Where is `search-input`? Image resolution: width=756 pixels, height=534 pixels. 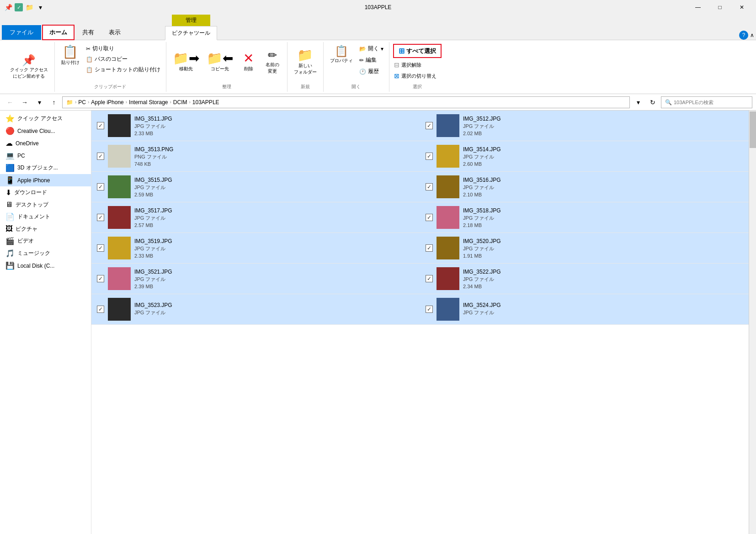
search-input is located at coordinates (711, 102).